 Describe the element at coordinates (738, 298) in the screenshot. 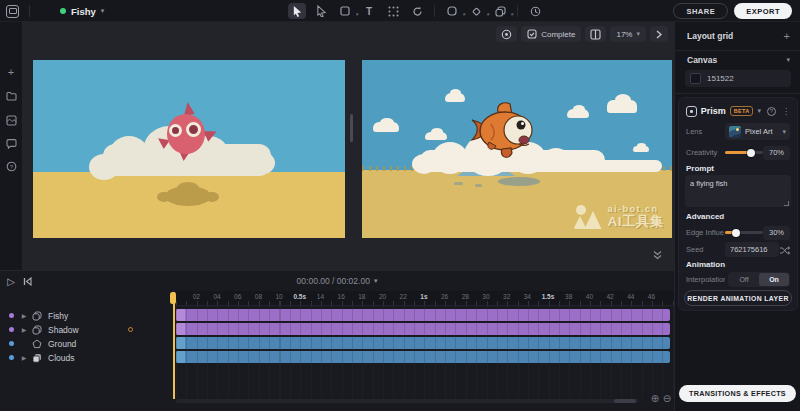

I see `render-animation-layer-button: RENDER ANIMATION LAYER` at that location.